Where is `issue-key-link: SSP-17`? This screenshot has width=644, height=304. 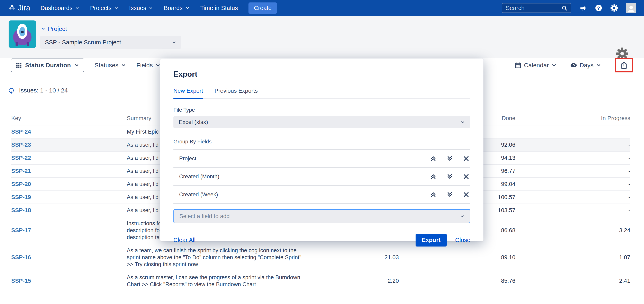 issue-key-link: SSP-17 is located at coordinates (69, 230).